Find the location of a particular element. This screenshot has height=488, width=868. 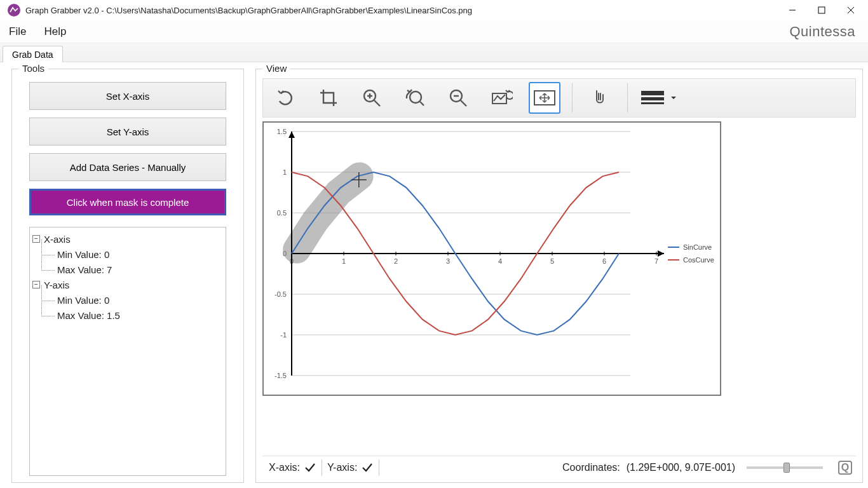

svg-text: 6 is located at coordinates (604, 261).